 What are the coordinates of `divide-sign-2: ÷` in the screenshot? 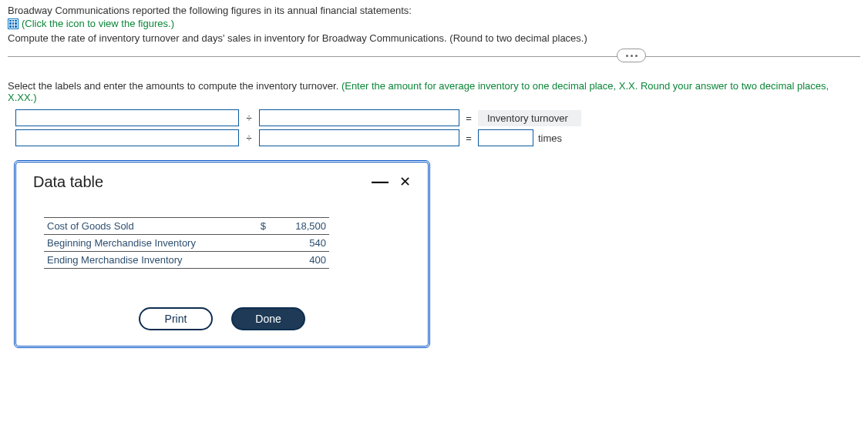 It's located at (249, 139).